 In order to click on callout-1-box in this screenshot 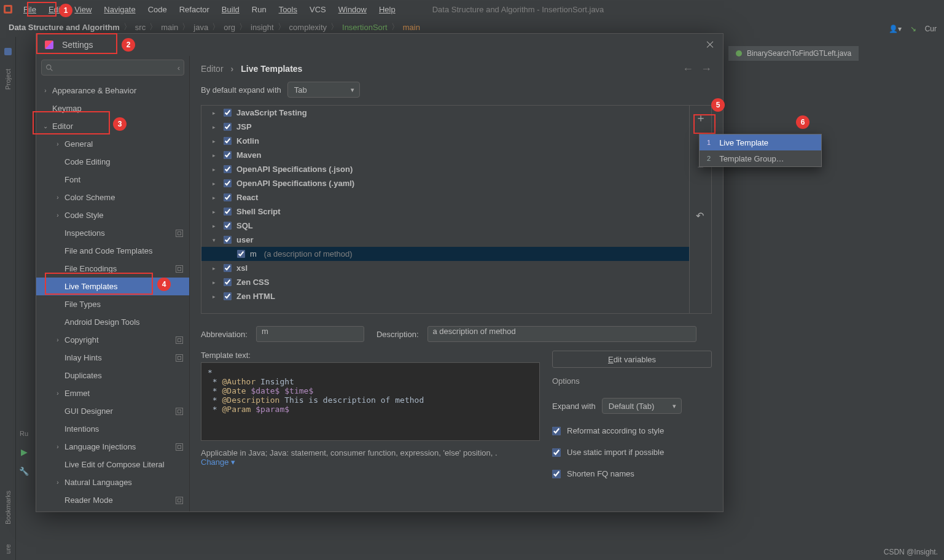, I will do `click(42, 9)`.